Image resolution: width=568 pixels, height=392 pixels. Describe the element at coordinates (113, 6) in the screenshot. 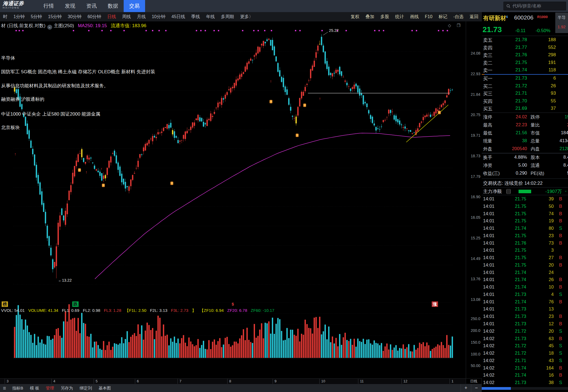

I see `menu-数据: 数据` at that location.